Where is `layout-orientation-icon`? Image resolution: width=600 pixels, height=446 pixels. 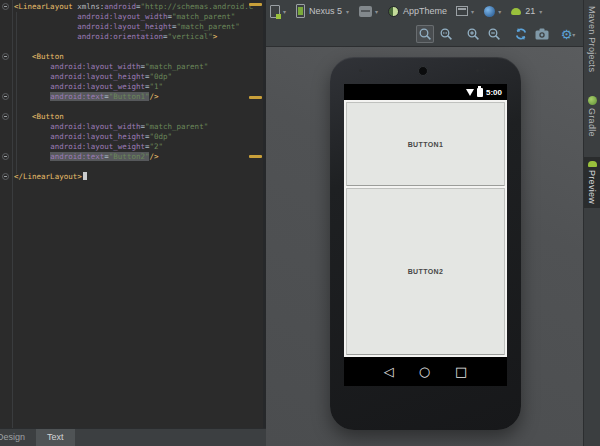 layout-orientation-icon is located at coordinates (275, 12).